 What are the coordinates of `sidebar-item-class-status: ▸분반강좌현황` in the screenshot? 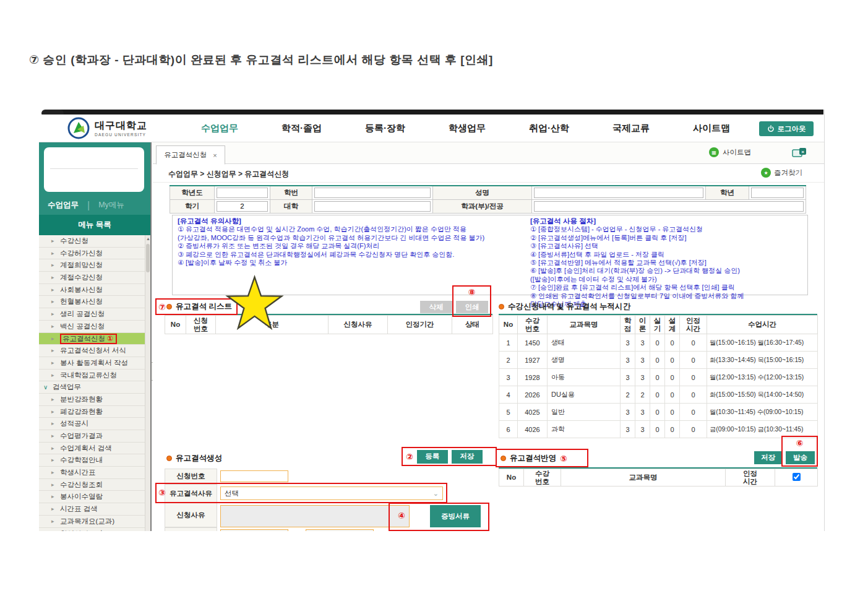 It's located at (95, 400).